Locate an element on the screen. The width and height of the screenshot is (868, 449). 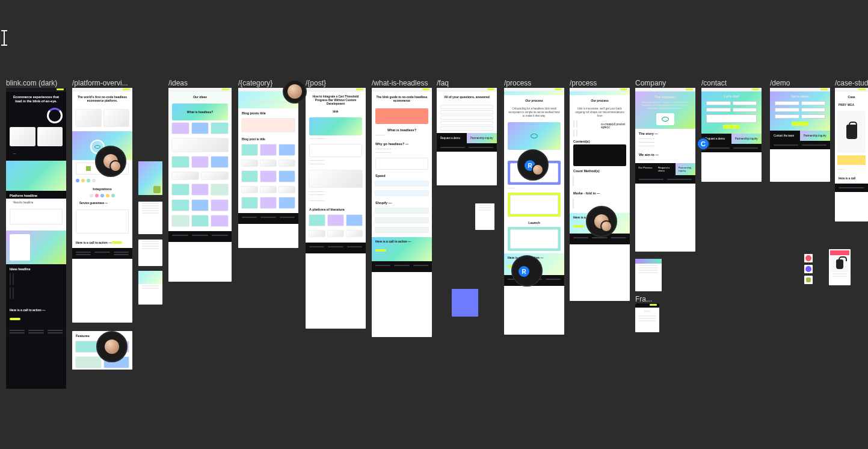
ideas-title: Our ideas is located at coordinates (200, 98).